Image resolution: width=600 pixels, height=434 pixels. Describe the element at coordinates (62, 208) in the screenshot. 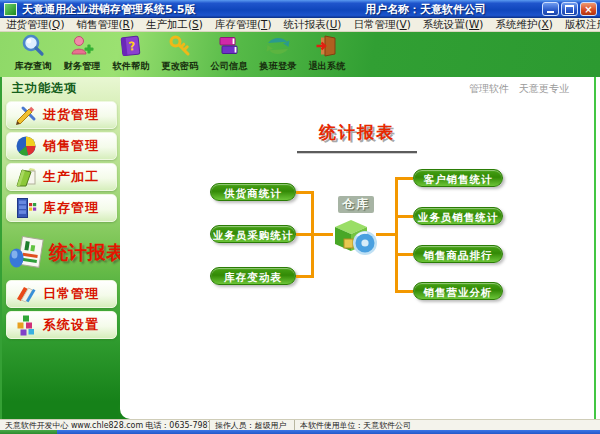

I see `sidebar-item-inventory: 库存管理` at that location.